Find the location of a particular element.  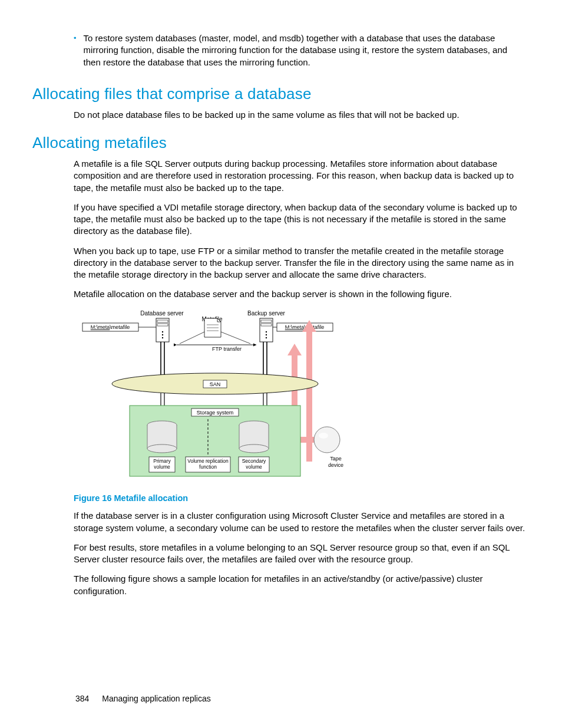

figure-caption: Figure 16 Metafile allocation is located at coordinates (300, 499).